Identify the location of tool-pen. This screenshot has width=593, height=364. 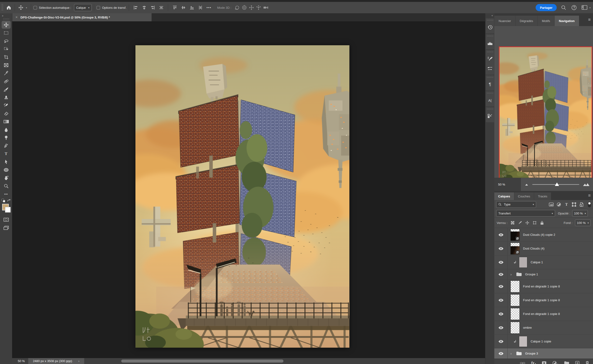
(6, 146).